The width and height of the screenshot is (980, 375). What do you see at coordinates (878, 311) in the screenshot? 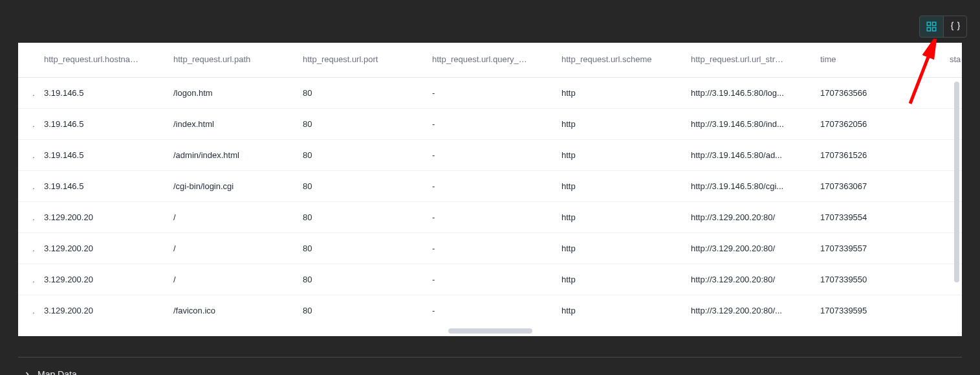
I see `cell-time: 1707339595` at bounding box center [878, 311].